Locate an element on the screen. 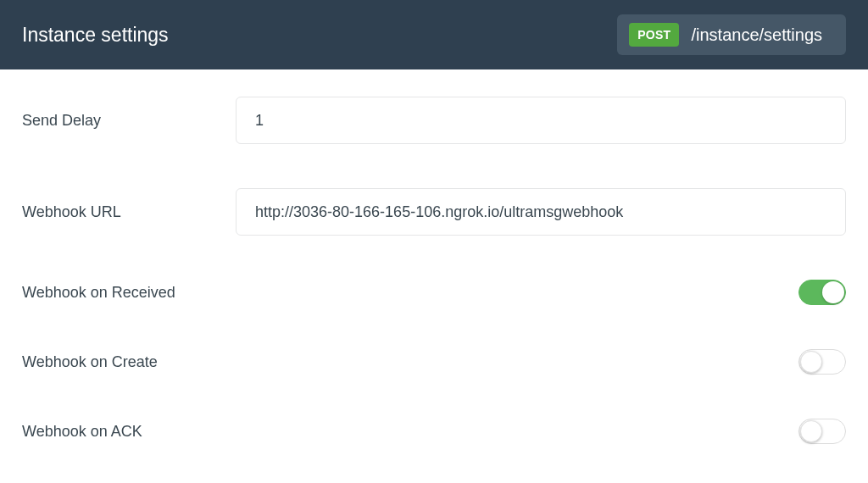 The image size is (868, 483). toggle-webhook-received is located at coordinates (822, 292).